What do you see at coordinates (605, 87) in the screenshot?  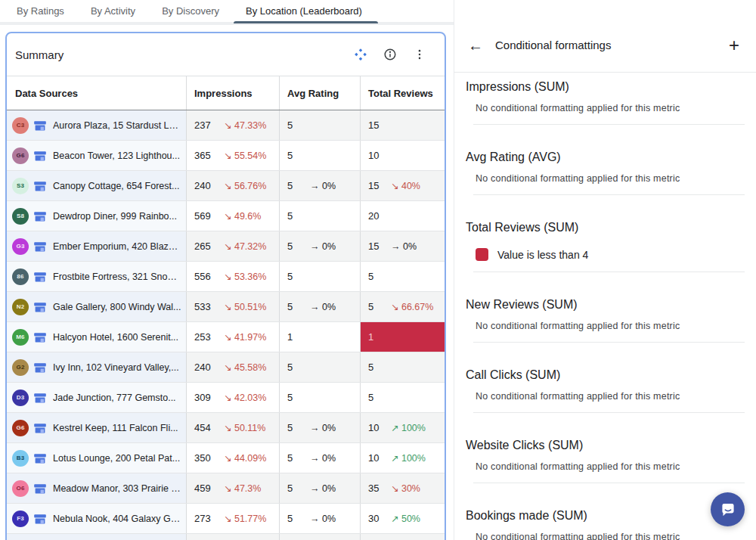 I see `metric-title: Impressions (SUM)` at bounding box center [605, 87].